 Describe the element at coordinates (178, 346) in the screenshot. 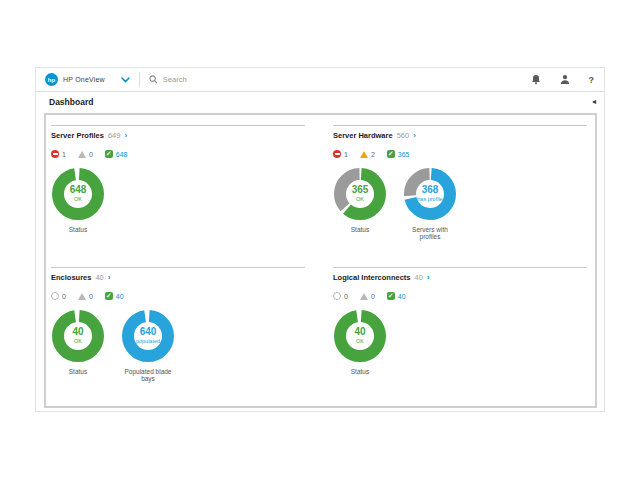

I see `donut-row: 40OKStatus640populatedPopulated blade ba…` at that location.